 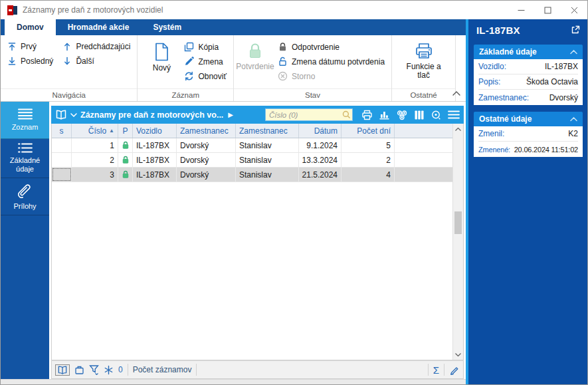 What do you see at coordinates (205, 47) in the screenshot?
I see `copy-button: Kópia` at bounding box center [205, 47].